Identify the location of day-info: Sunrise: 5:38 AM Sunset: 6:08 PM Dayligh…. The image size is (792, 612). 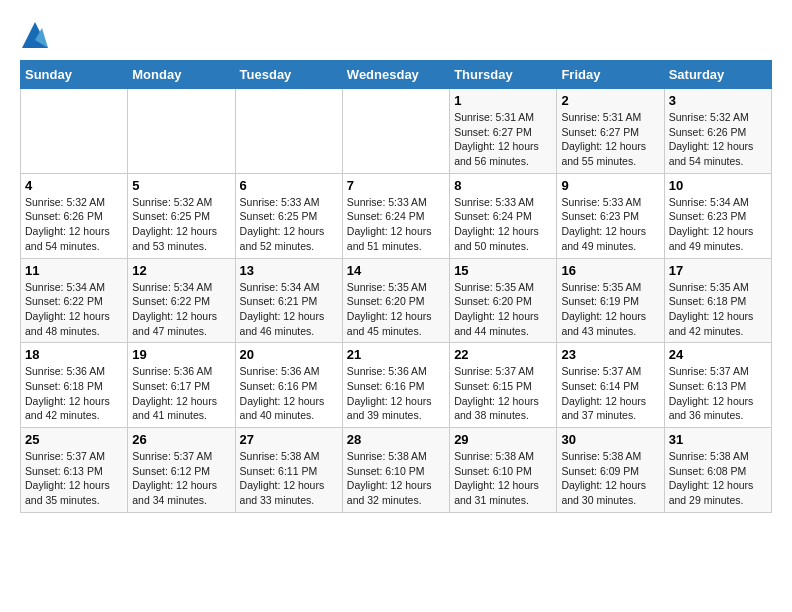
(718, 478).